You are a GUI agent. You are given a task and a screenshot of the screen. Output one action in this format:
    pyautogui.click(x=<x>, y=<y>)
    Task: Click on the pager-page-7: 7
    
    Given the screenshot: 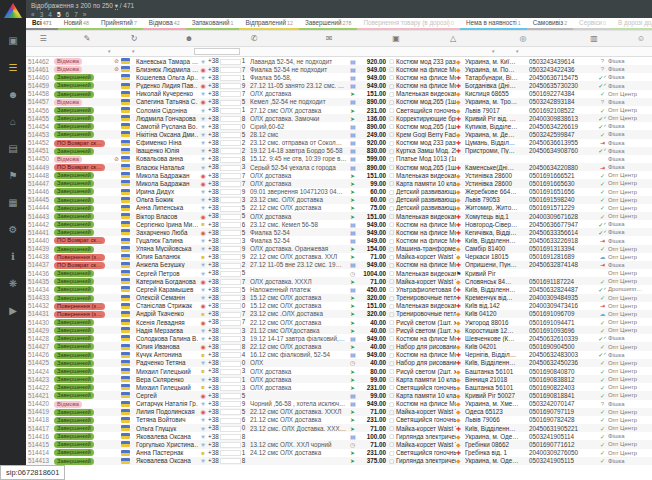 What is the action you would take?
    pyautogui.click(x=76, y=14)
    